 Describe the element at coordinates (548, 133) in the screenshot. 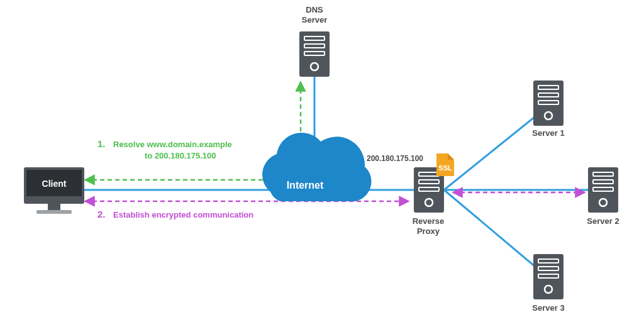

I see `server1-label: Server 1` at that location.